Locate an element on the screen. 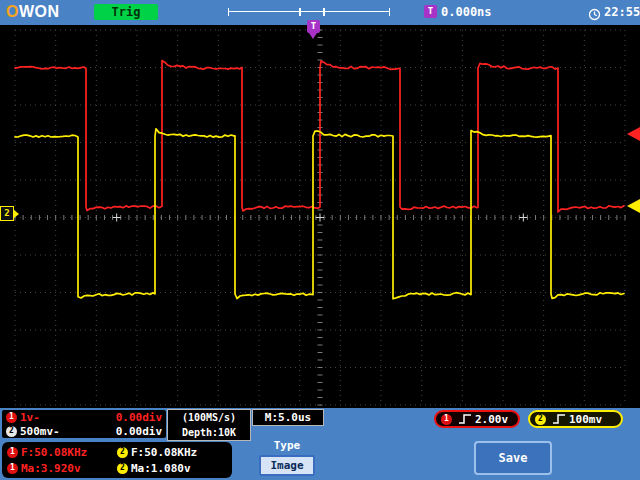 This screenshot has height=480, width=640. ch1-offset-value: 0.00div is located at coordinates (139, 418).